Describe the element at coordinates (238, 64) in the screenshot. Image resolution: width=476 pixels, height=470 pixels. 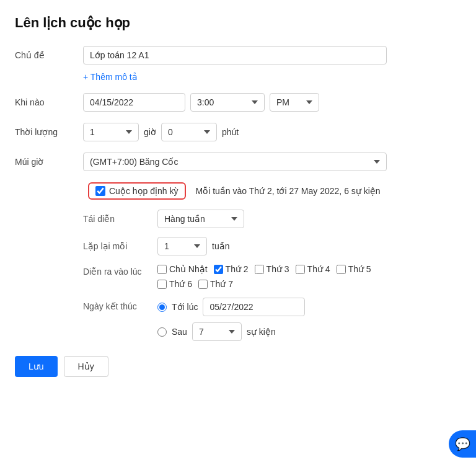
I see `subject-row: Chủ đề + Thêm mô tả` at that location.